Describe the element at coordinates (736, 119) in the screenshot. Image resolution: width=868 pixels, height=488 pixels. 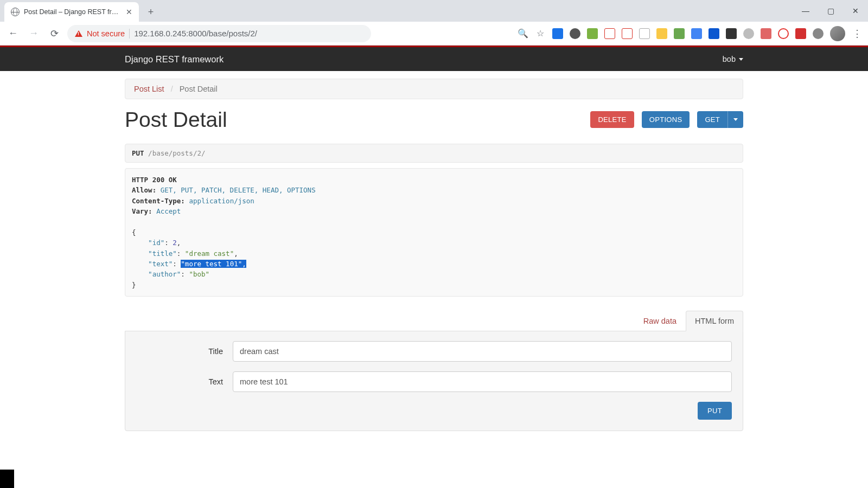
I see `get-dropdown-toggle` at that location.